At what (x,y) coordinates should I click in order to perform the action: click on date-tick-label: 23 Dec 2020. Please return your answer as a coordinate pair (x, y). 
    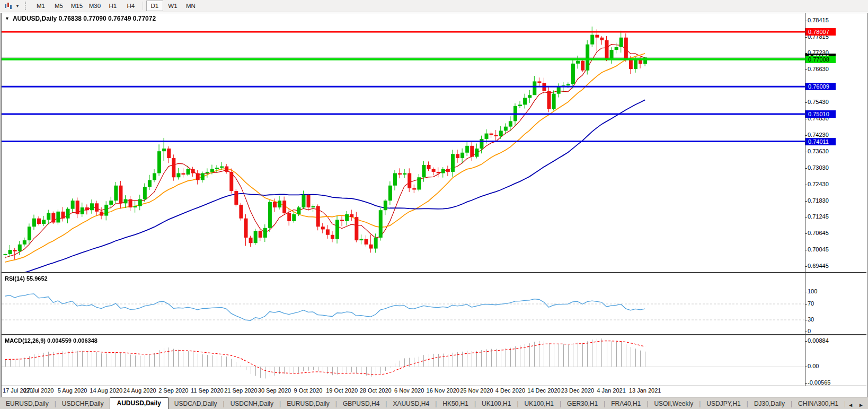
    Looking at the image, I should click on (578, 390).